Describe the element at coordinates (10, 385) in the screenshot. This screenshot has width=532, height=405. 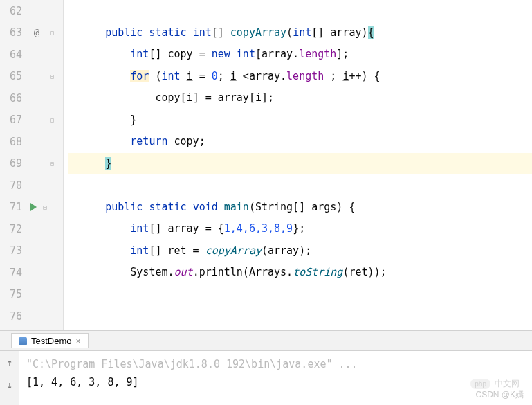
I see `down-arrow-icon: ↓` at that location.